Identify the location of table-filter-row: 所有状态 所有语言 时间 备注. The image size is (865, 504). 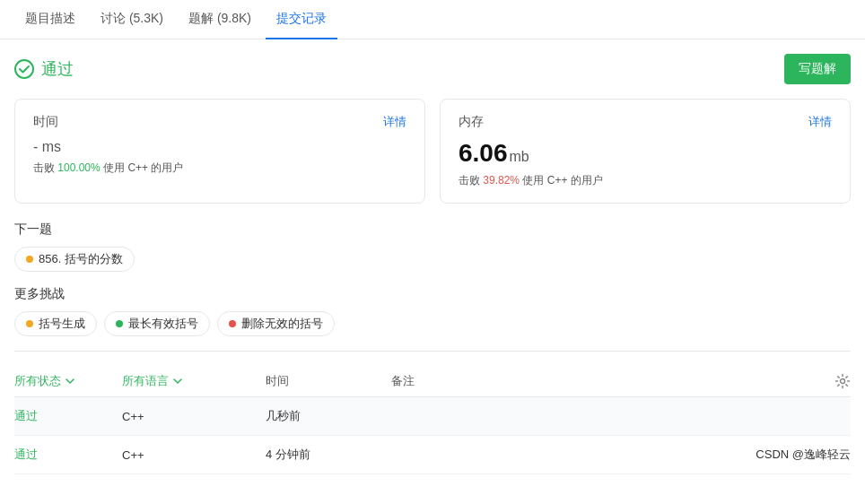
(432, 382).